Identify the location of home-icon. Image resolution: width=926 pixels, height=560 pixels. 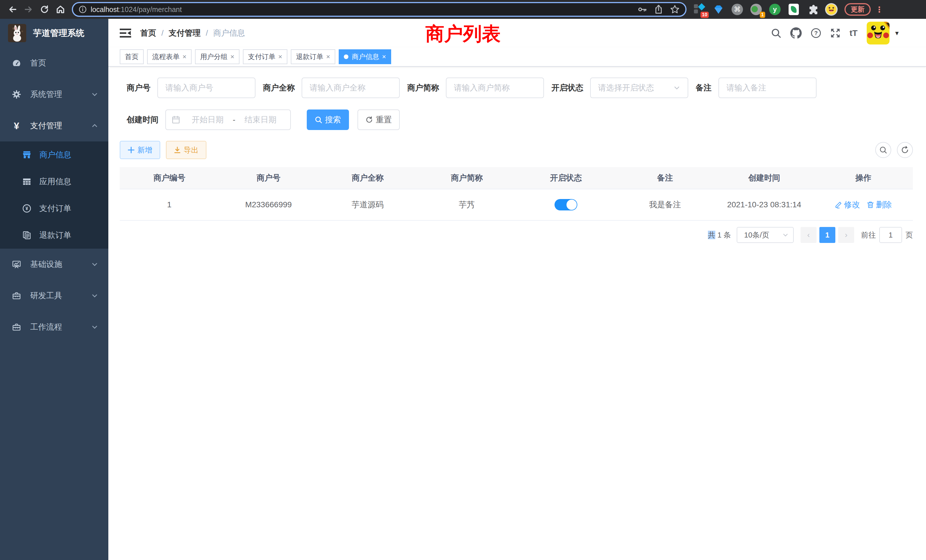
(61, 9).